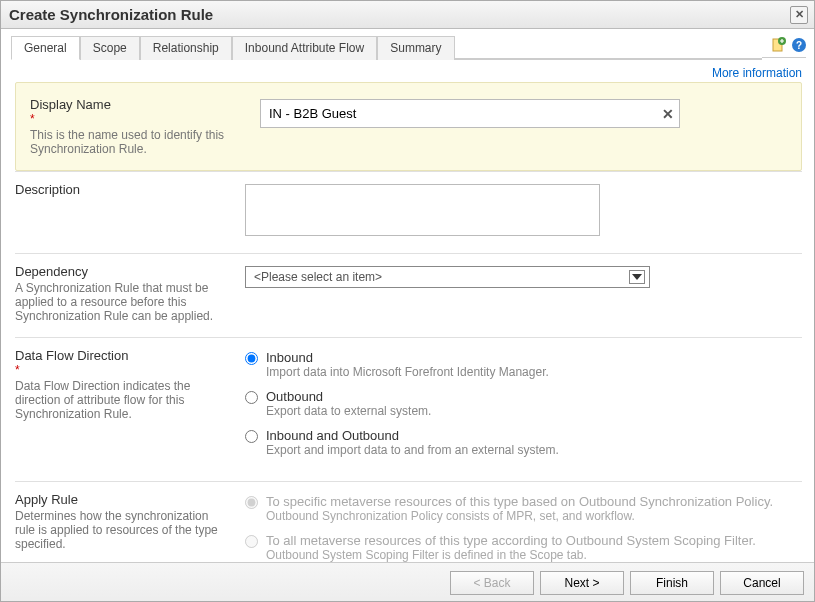 The width and height of the screenshot is (815, 602). Describe the element at coordinates (800, 14) in the screenshot. I see `close-icon: ✕` at that location.